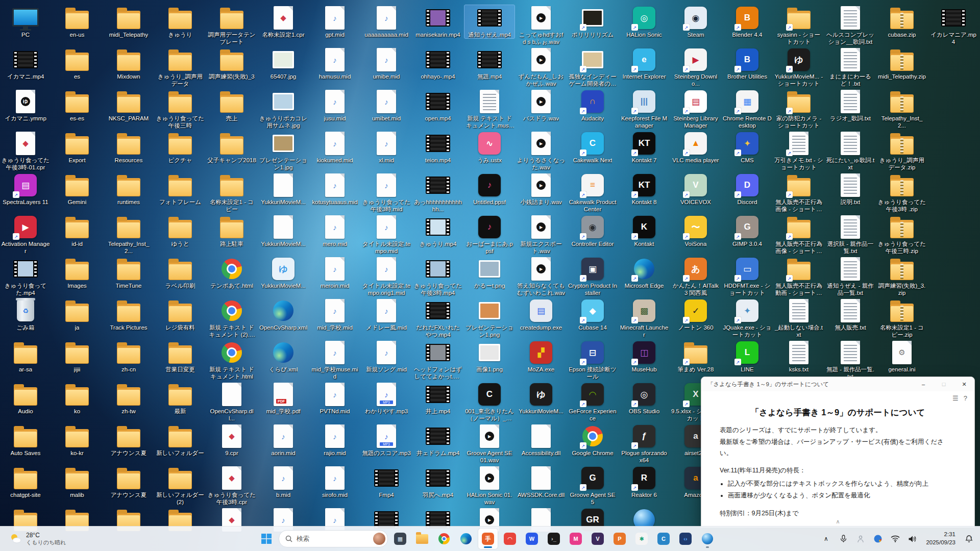 The image size is (980, 551). What do you see at coordinates (335, 147) in the screenshot?
I see `desktop-icon: ♪kiokumed.mid` at bounding box center [335, 147].